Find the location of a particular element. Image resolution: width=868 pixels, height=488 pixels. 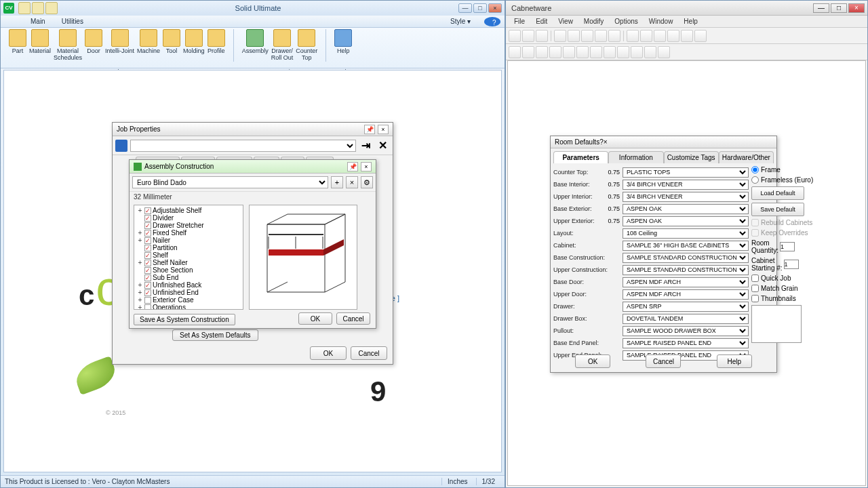

pin-icon: 📌 is located at coordinates (370, 129).